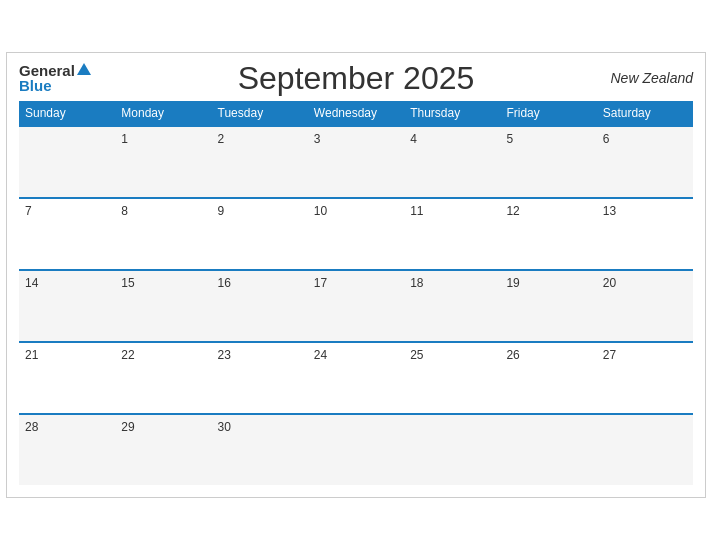 The height and width of the screenshot is (550, 712). Describe the element at coordinates (610, 355) in the screenshot. I see `day-number: 27` at that location.